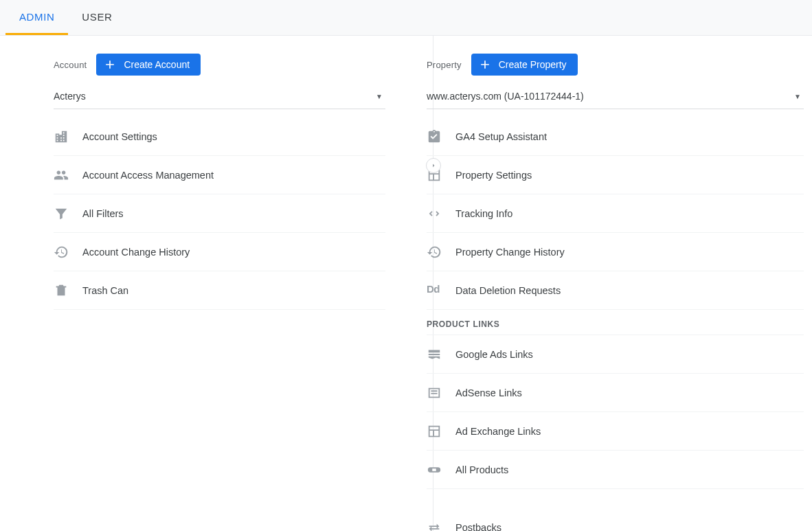 The width and height of the screenshot is (812, 531). I want to click on menu-item-label: All Products, so click(482, 470).